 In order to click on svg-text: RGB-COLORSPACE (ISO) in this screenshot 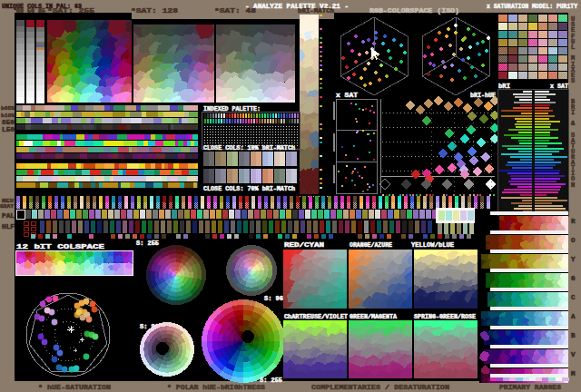, I will do `click(414, 11)`.